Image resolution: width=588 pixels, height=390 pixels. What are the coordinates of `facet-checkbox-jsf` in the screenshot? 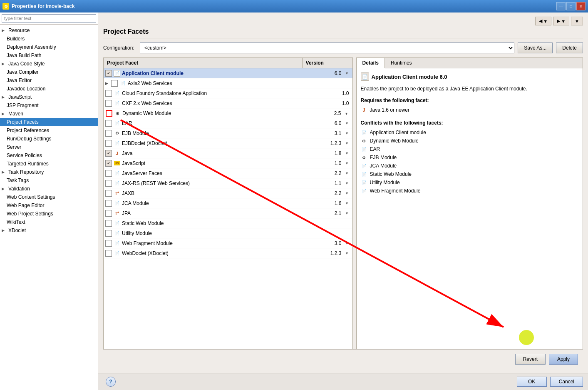 It's located at (109, 173).